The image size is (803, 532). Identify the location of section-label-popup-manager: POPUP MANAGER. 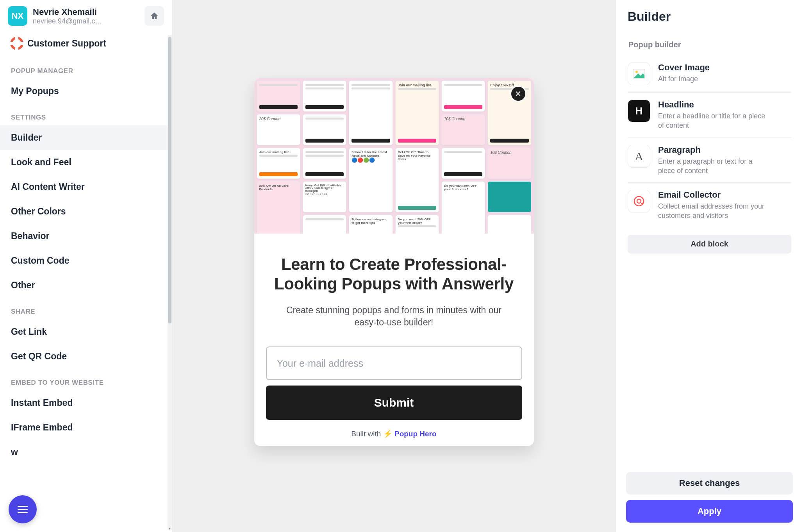
(86, 68).